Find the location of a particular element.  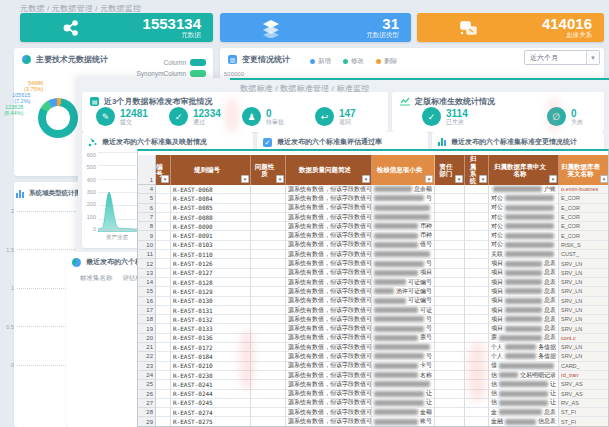

table-cell: CUST_ is located at coordinates (584, 254).